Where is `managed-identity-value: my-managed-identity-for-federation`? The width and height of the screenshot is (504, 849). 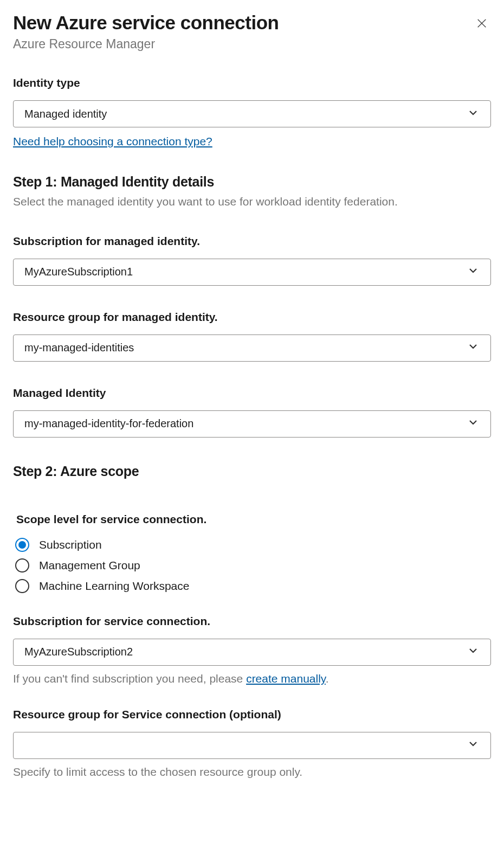 managed-identity-value: my-managed-identity-for-federation is located at coordinates (109, 424).